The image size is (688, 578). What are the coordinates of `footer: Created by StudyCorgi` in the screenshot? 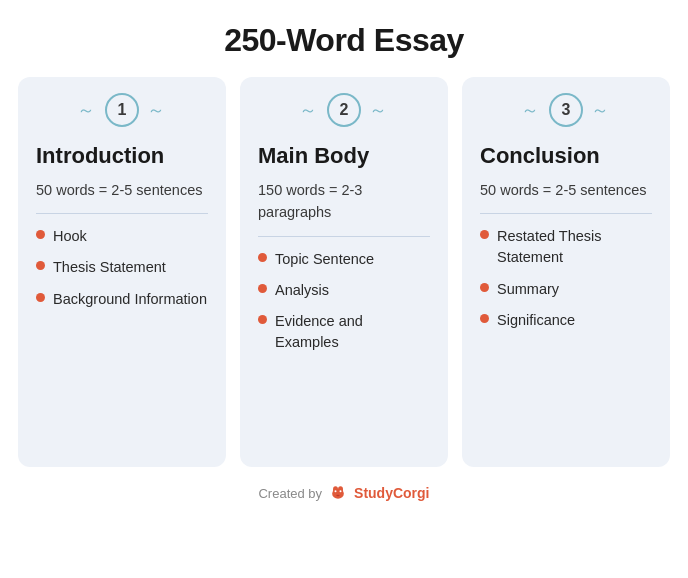 It's located at (344, 493).